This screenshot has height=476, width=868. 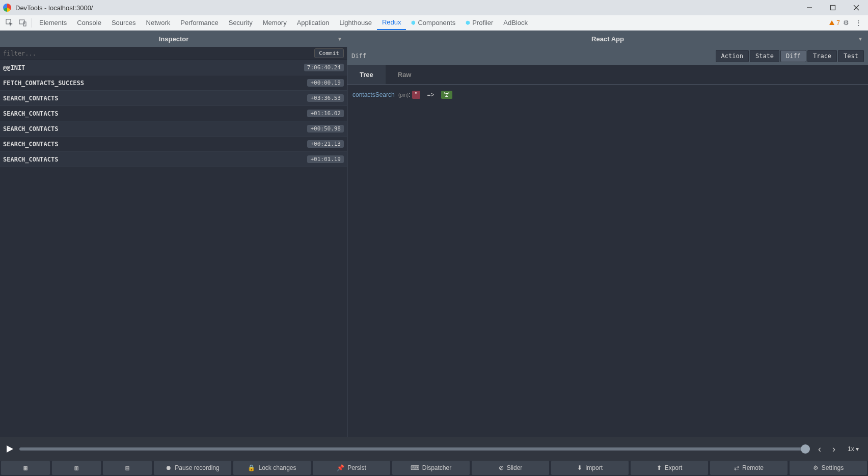 What do you see at coordinates (272, 468) in the screenshot?
I see `bottom-button-lock-changes: 🔒Lock changes` at bounding box center [272, 468].